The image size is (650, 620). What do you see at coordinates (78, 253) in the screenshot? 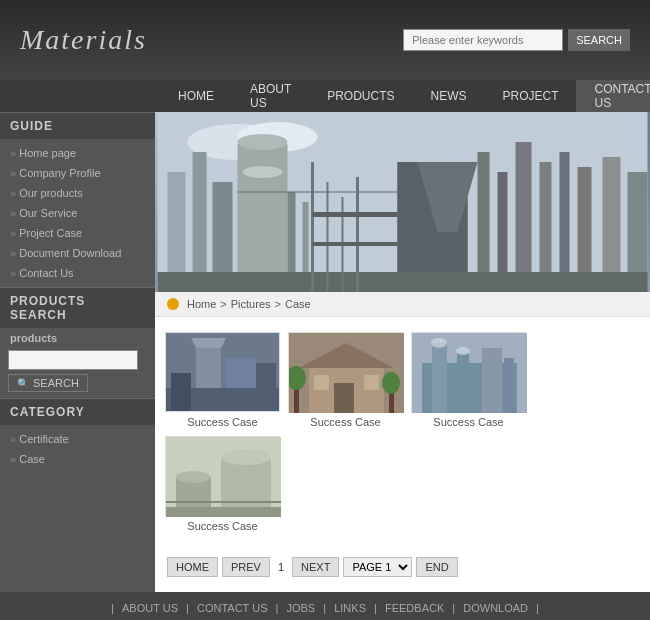
I see `sidebar-item-download: Document Download` at bounding box center [78, 253].